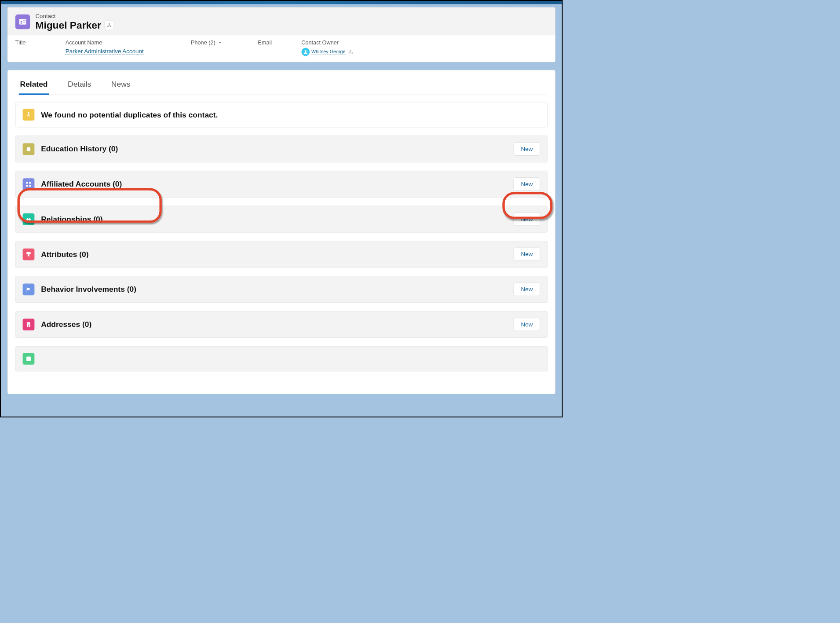 This screenshot has height=623, width=840. What do you see at coordinates (66, 325) in the screenshot?
I see `addresses-title: Addresses (0)` at bounding box center [66, 325].